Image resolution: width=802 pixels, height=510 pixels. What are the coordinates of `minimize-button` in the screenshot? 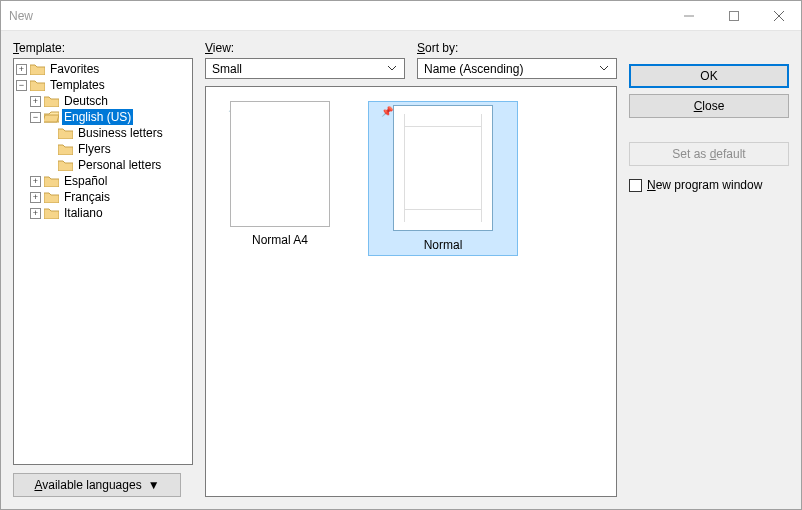 It's located at (688, 16).